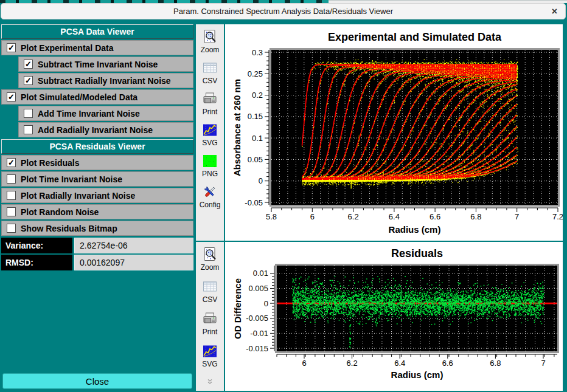  What do you see at coordinates (97, 64) in the screenshot?
I see `checkbox-label: Subtract Time Invariant Noise` at bounding box center [97, 64].